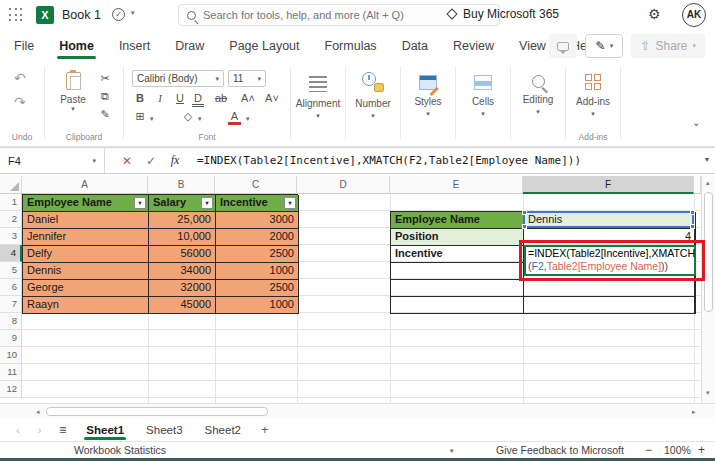  Describe the element at coordinates (532, 46) in the screenshot. I see `tab-view: View` at that location.